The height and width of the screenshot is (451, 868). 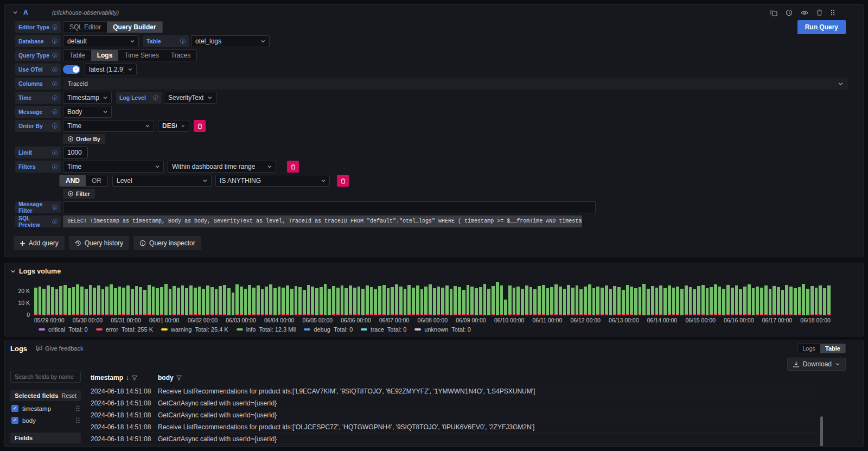 I want to click on collapse-row-icon, so click(x=15, y=12).